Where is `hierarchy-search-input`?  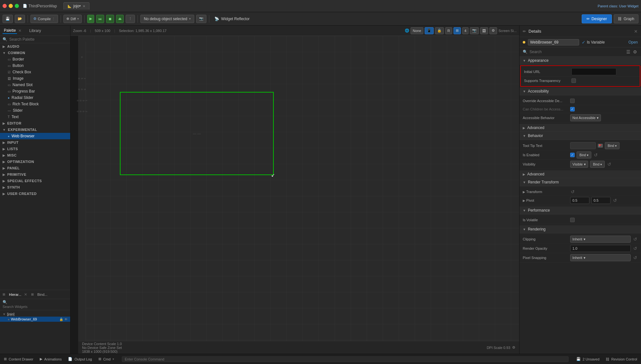 hierarchy-search-input is located at coordinates (35, 307).